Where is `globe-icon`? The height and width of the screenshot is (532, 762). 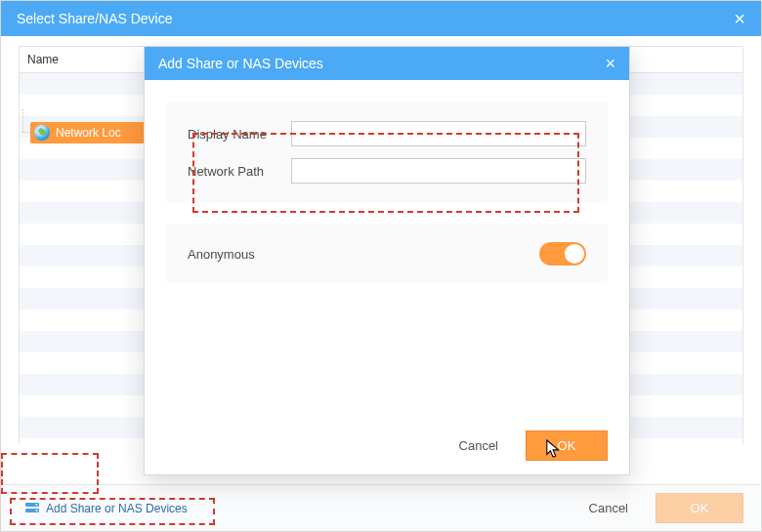 globe-icon is located at coordinates (42, 133).